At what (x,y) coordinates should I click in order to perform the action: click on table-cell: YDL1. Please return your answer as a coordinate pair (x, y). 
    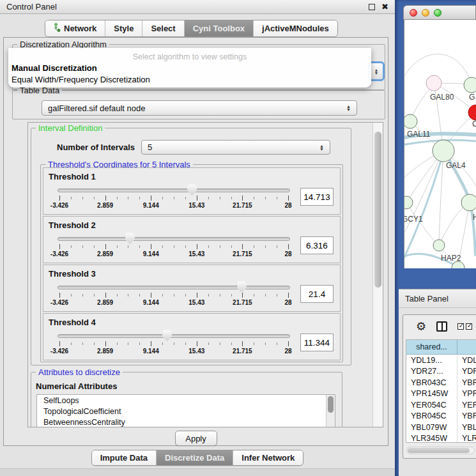
    Looking at the image, I should click on (466, 360).